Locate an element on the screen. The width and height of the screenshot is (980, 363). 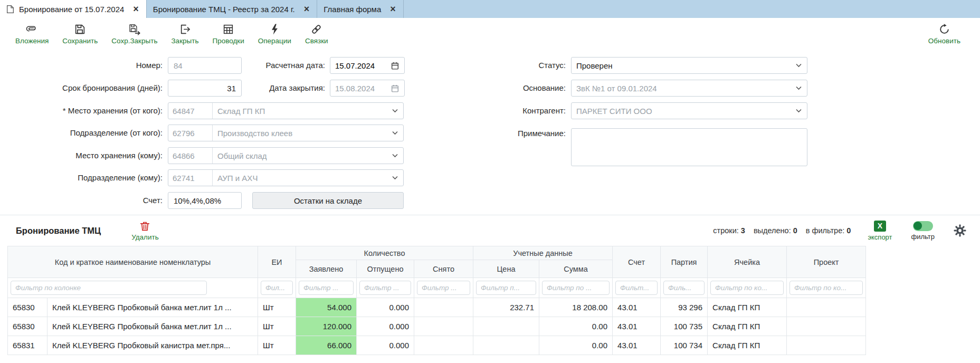
filter-unit-input is located at coordinates (277, 288).